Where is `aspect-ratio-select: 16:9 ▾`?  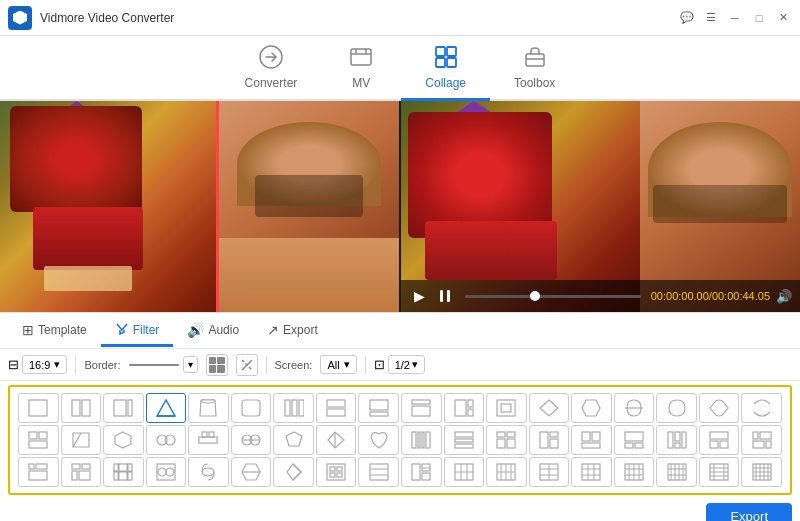 aspect-ratio-select: 16:9 ▾ is located at coordinates (44, 364).